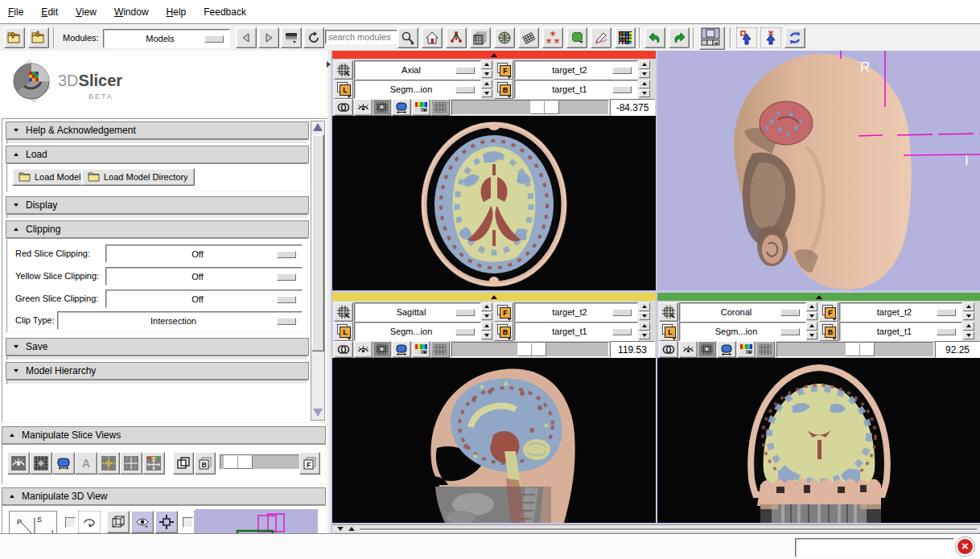 The width and height of the screenshot is (980, 559). Describe the element at coordinates (269, 38) in the screenshot. I see `module-next-button` at that location.